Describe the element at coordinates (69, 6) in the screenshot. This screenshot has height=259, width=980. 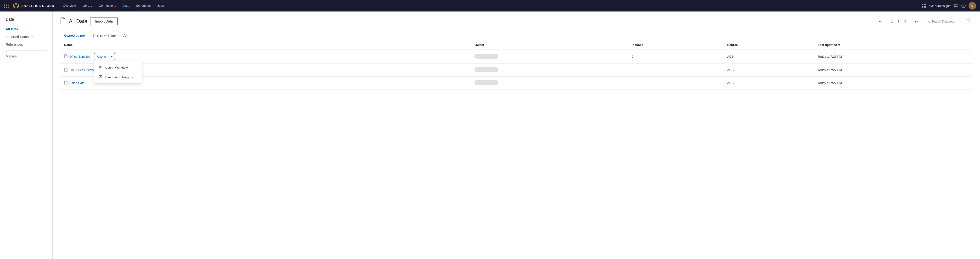
I see `nav-overview: Overview` at that location.